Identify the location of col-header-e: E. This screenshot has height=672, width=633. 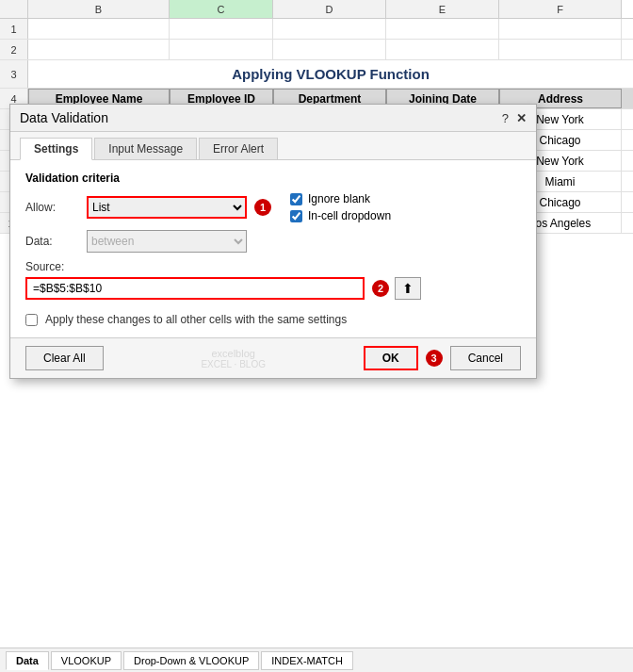
(443, 9).